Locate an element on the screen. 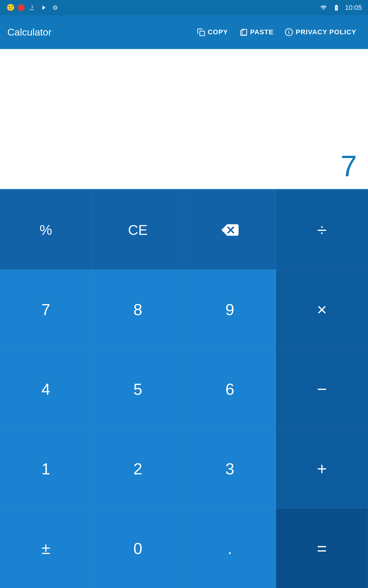 This screenshot has height=588, width=368. row-top: % CE is located at coordinates (138, 230).